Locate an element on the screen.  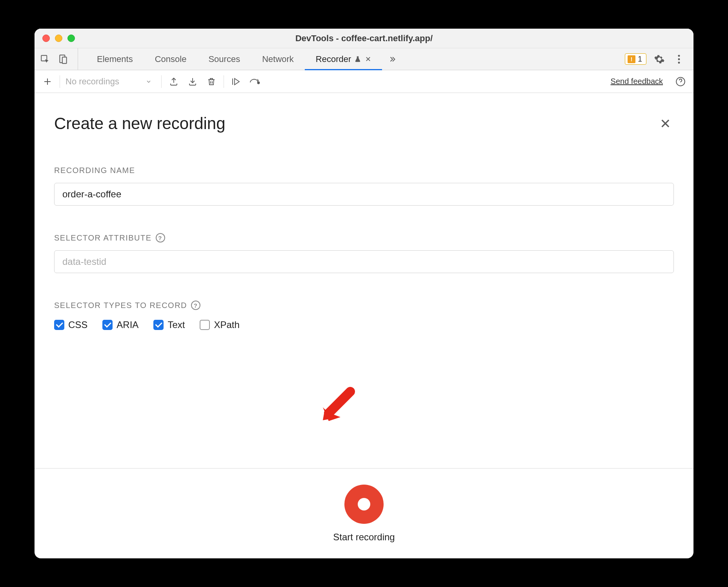
window-controls is located at coordinates (59, 38).